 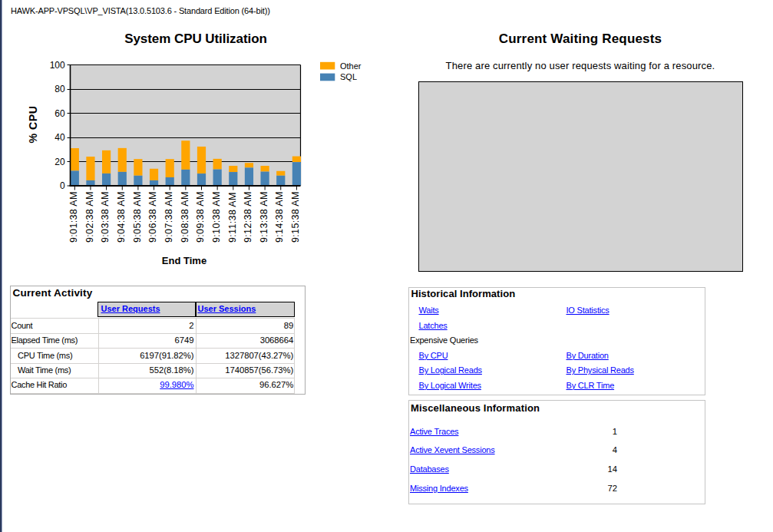 What do you see at coordinates (58, 65) in the screenshot?
I see `svg-text: 100` at bounding box center [58, 65].